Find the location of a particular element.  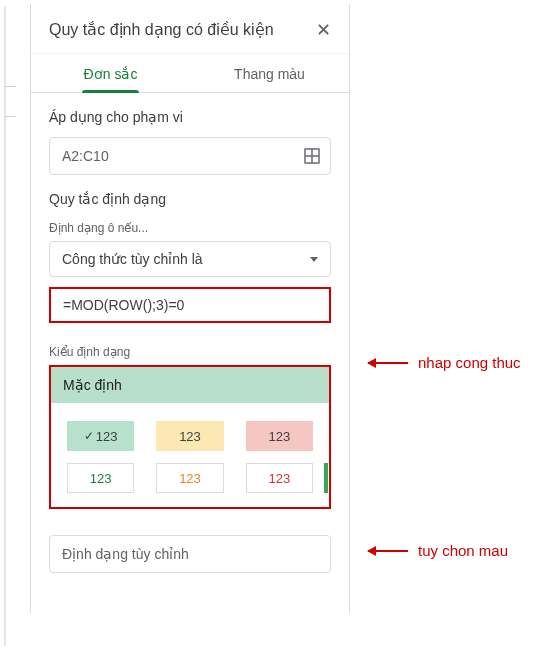

tab-label: Đơn sắc is located at coordinates (111, 74).